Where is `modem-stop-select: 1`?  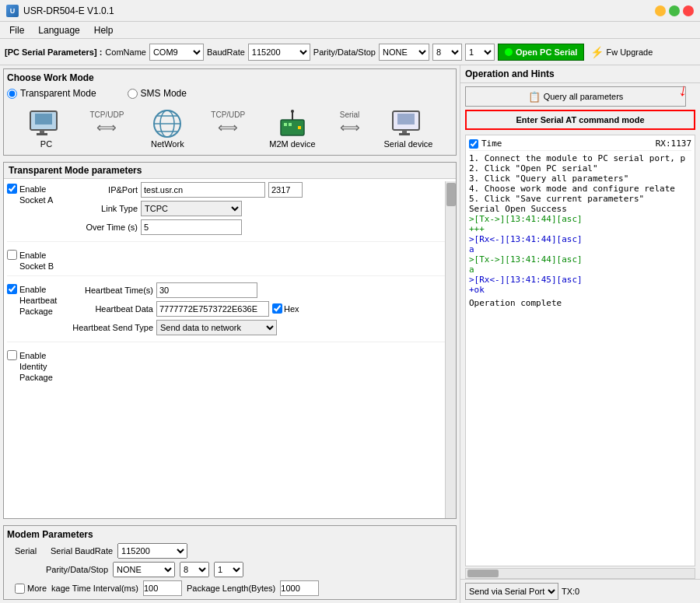
modem-stop-select: 1 is located at coordinates (229, 570).